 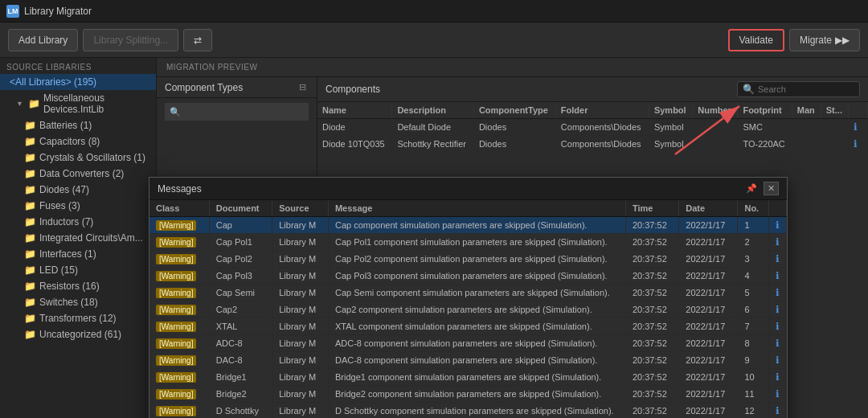 What do you see at coordinates (772, 188) in the screenshot?
I see `close-button: ✕` at bounding box center [772, 188].